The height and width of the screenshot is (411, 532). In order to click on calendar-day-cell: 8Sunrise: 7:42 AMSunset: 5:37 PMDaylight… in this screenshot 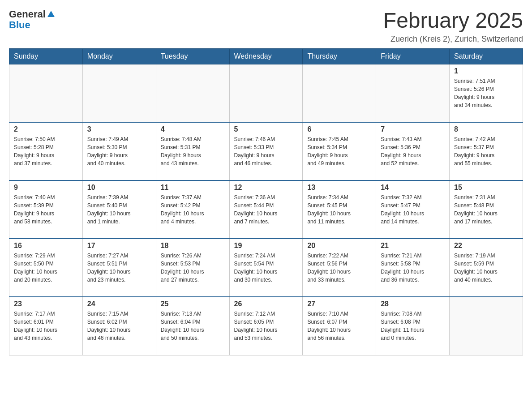, I will do `click(486, 151)`.